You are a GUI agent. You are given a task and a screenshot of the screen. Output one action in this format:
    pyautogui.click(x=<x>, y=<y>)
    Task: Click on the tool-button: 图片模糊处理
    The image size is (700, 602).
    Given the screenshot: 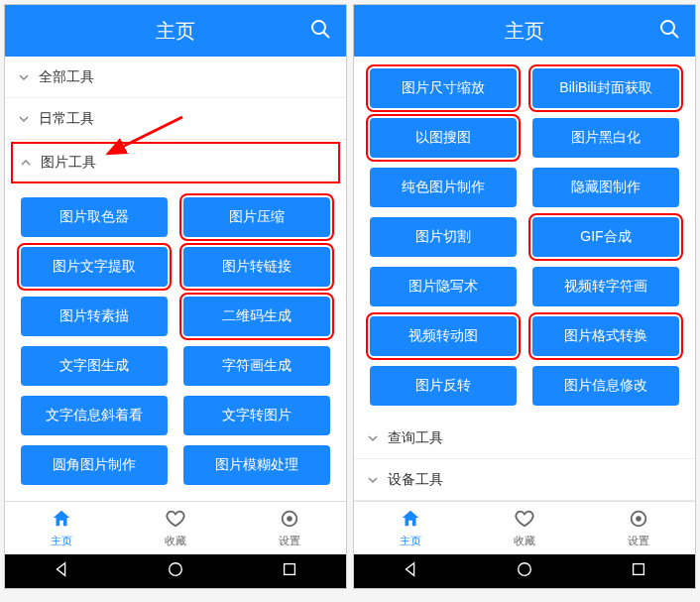 What is the action you would take?
    pyautogui.click(x=257, y=465)
    